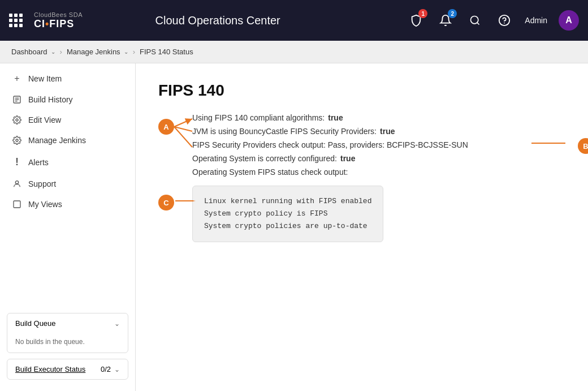 The image size is (588, 391). I want to click on bell-icon: 2, so click(446, 20).